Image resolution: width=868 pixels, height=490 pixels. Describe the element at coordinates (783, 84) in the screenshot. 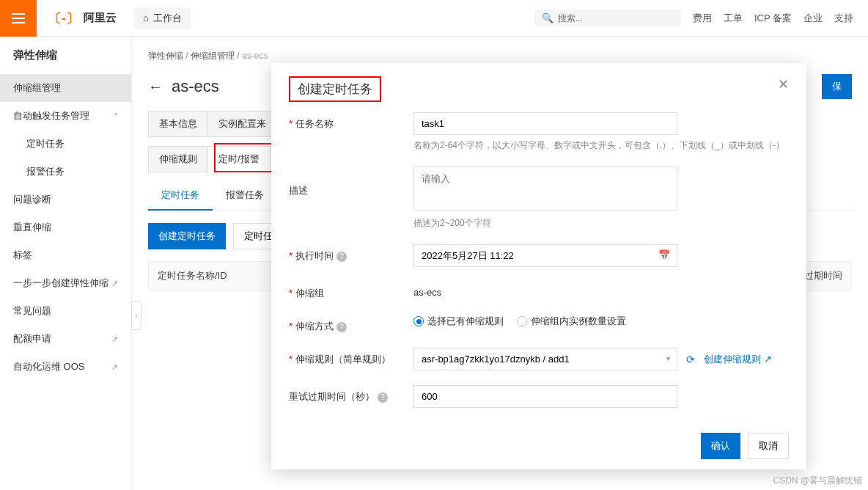

I see `close-icon: ✕` at that location.